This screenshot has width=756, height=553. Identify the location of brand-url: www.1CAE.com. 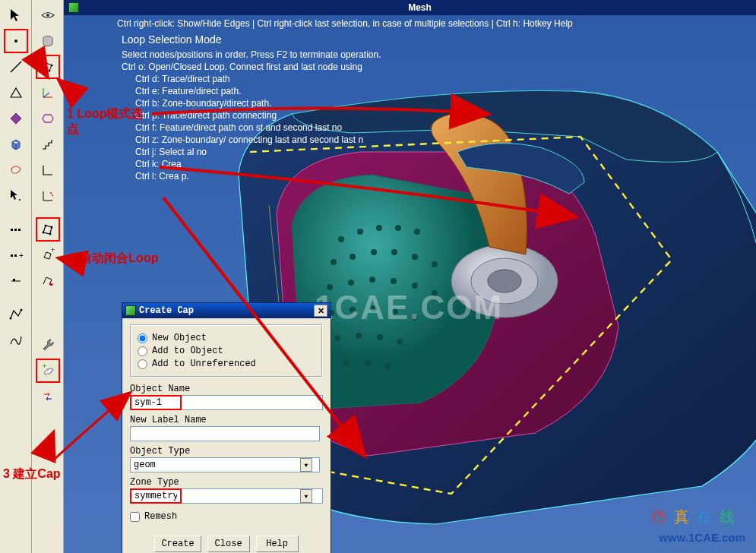
(702, 538).